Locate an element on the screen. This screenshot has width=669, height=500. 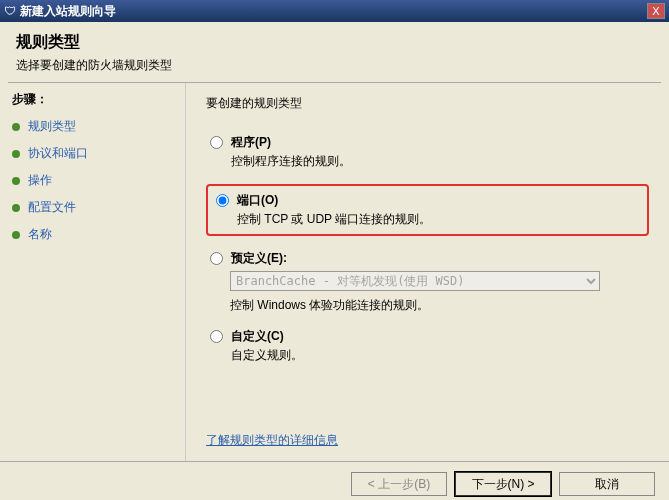
option-predefined-desc: 控制 Windows 体验功能连接的规则。 is located at coordinates (440, 306).